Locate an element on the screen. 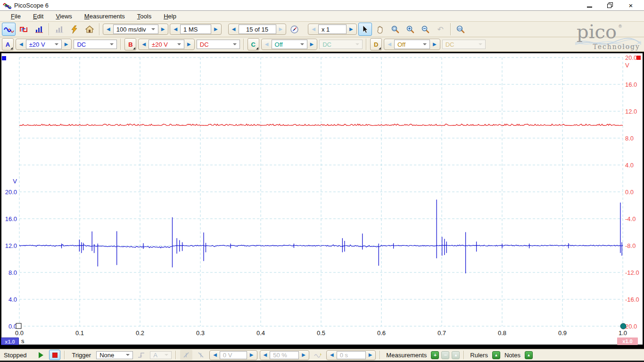  channel-c-range-next: ▶ is located at coordinates (312, 44).